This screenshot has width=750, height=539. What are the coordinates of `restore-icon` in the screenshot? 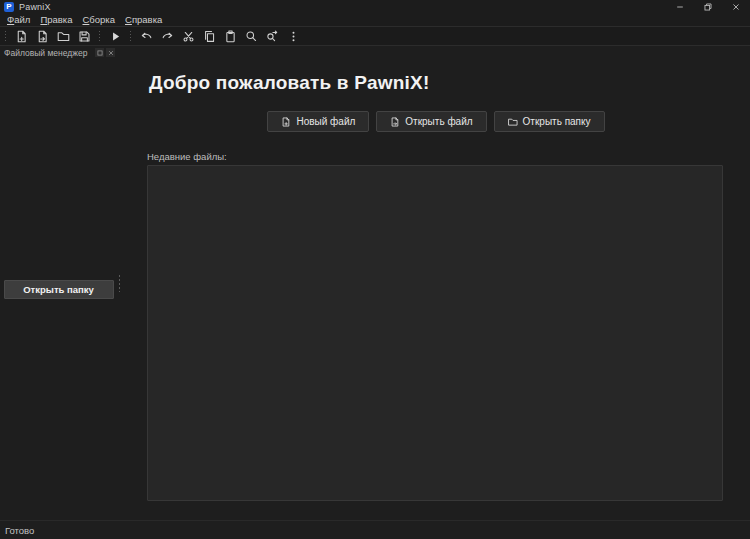 It's located at (708, 7).